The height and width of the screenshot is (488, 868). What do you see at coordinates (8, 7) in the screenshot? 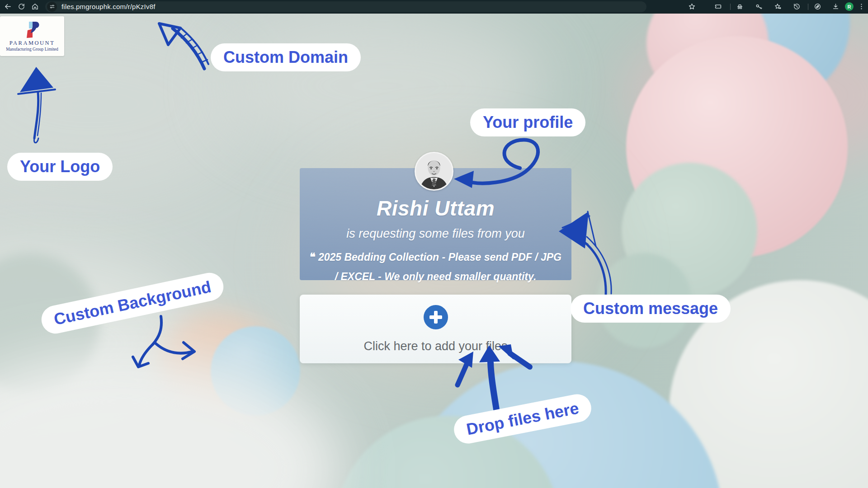
I see `back-icon` at bounding box center [8, 7].